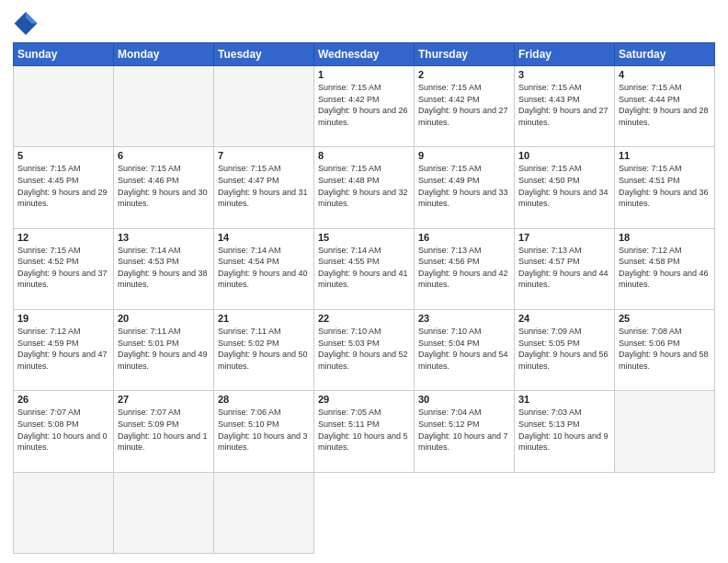 The height and width of the screenshot is (563, 728). What do you see at coordinates (464, 318) in the screenshot?
I see `day-number-23: 23` at bounding box center [464, 318].